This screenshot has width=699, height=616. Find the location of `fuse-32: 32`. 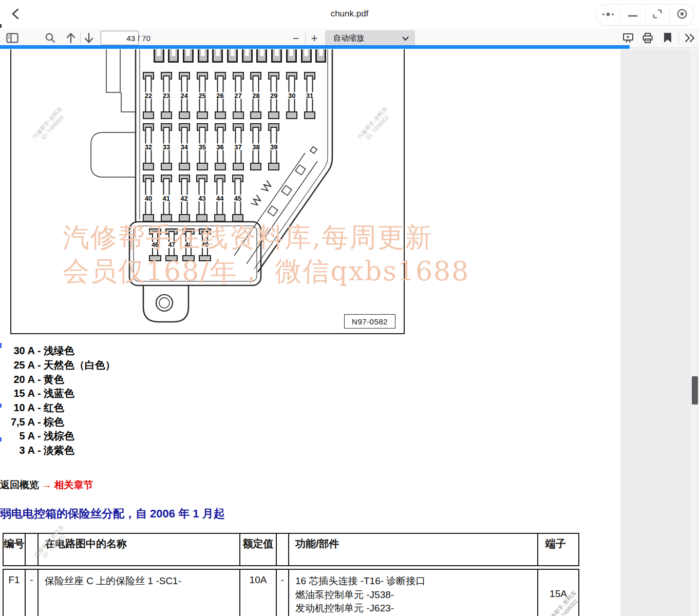

fuse-32: 32 is located at coordinates (148, 147).